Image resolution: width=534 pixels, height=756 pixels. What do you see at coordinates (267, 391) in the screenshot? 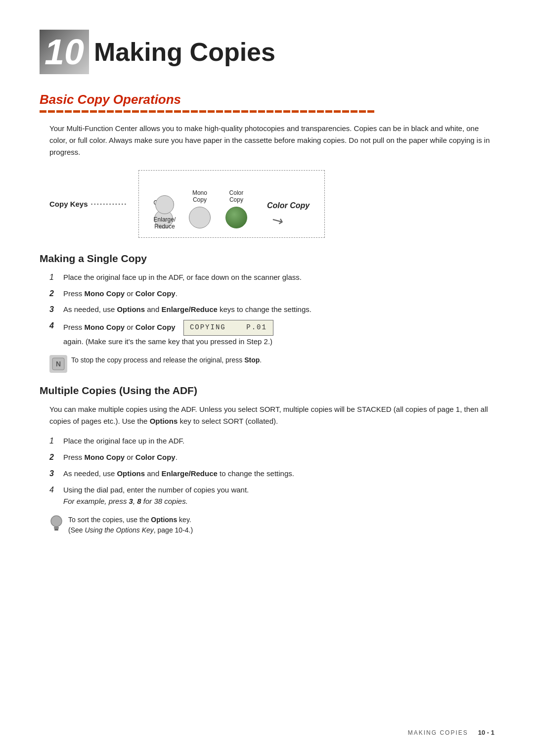
I see `multiple-copies-title: Multiple Copies (Using the ADF)` at bounding box center [267, 391].